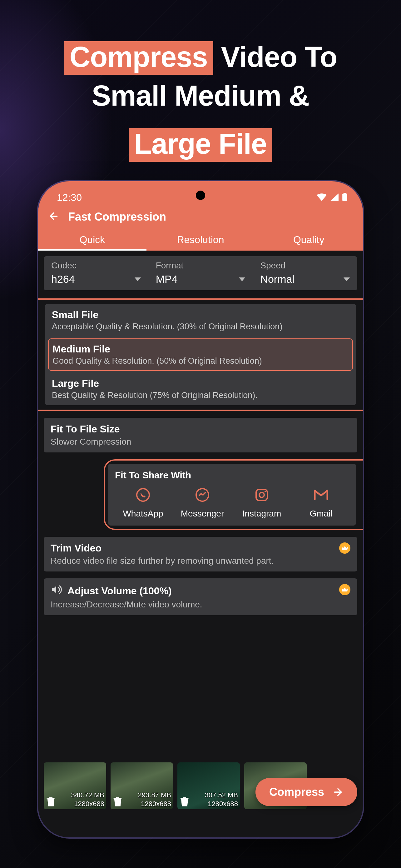 This screenshot has width=401, height=868. Describe the element at coordinates (63, 279) in the screenshot. I see `codec-value: h264` at that location.